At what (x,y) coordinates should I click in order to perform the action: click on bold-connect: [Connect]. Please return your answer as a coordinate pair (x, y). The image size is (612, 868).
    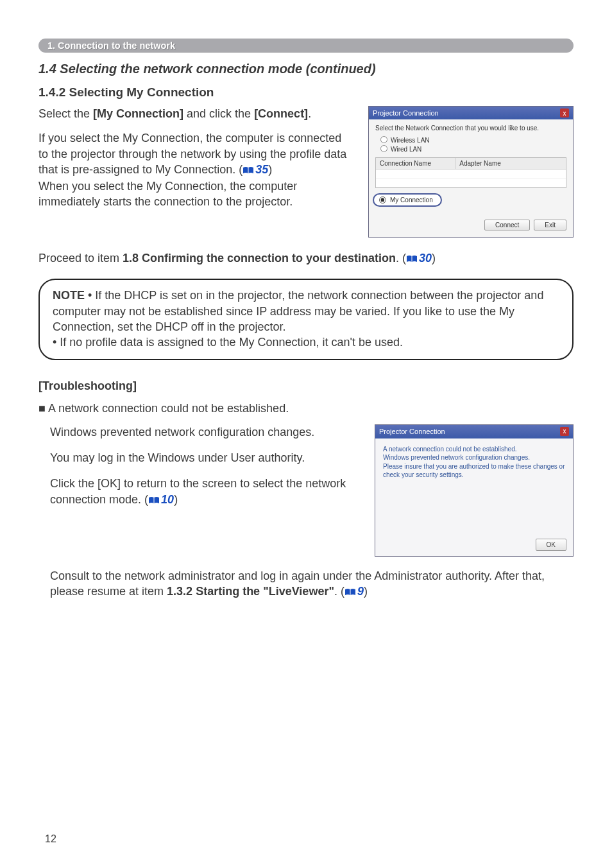
    Looking at the image, I should click on (281, 114).